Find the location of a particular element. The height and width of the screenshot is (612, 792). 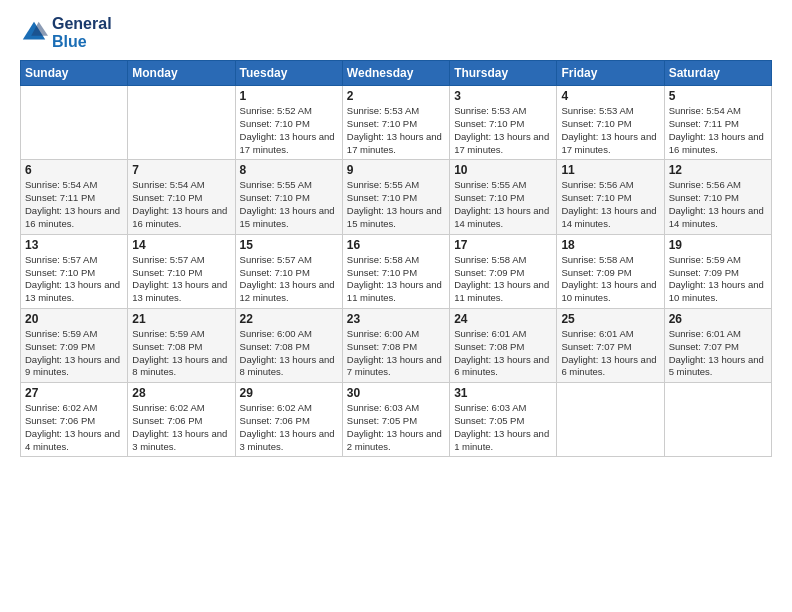

day-cell: 3Sunrise: 5:53 AM Sunset: 7:10 PM Daylig… is located at coordinates (504, 123).